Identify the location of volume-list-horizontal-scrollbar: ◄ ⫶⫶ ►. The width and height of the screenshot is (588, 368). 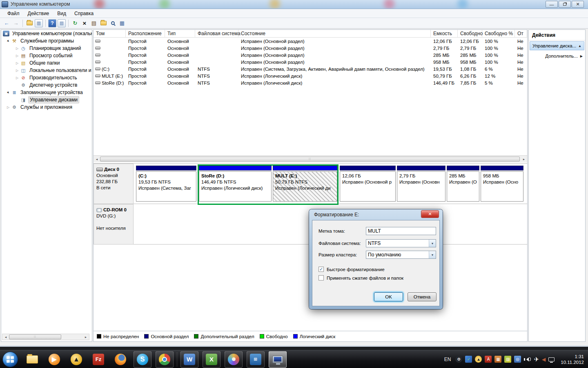
(310, 159).